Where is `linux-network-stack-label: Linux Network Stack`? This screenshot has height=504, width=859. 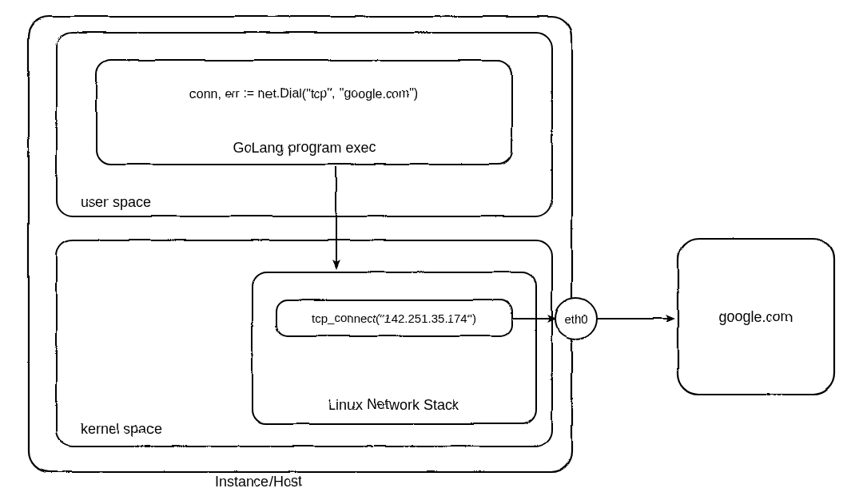
linux-network-stack-label: Linux Network Stack is located at coordinates (393, 404).